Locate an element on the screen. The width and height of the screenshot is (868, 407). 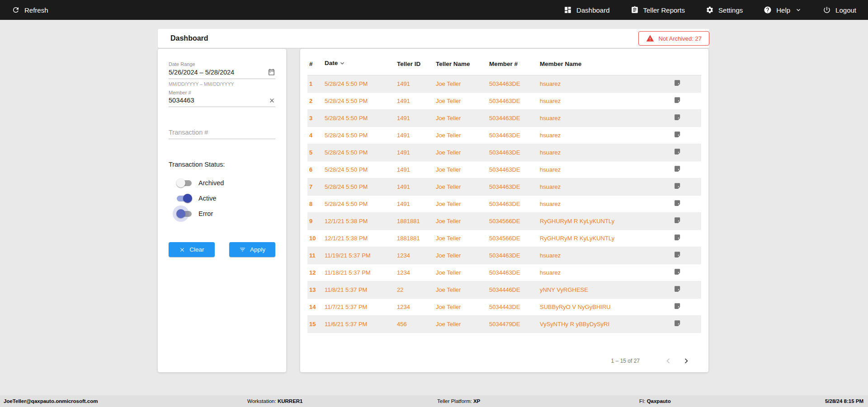
col-teller-id: Teller ID is located at coordinates (415, 64).